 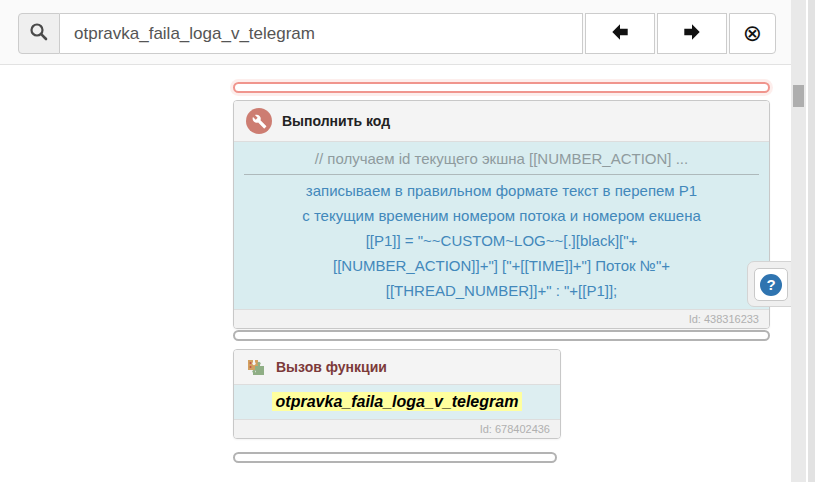 What do you see at coordinates (397, 34) in the screenshot?
I see `search-group: ⊗` at bounding box center [397, 34].